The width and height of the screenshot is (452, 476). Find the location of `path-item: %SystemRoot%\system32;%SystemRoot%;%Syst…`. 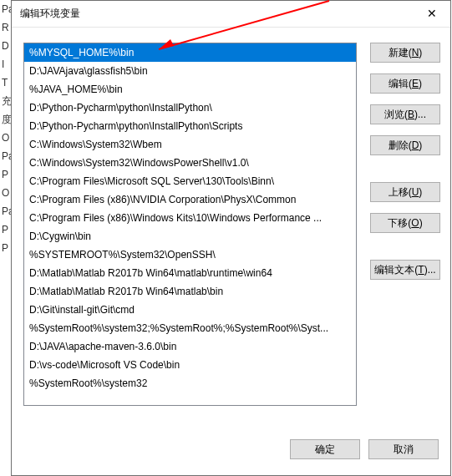

path-item: %SystemRoot%\system32;%SystemRoot%;%Syst… is located at coordinates (190, 328).